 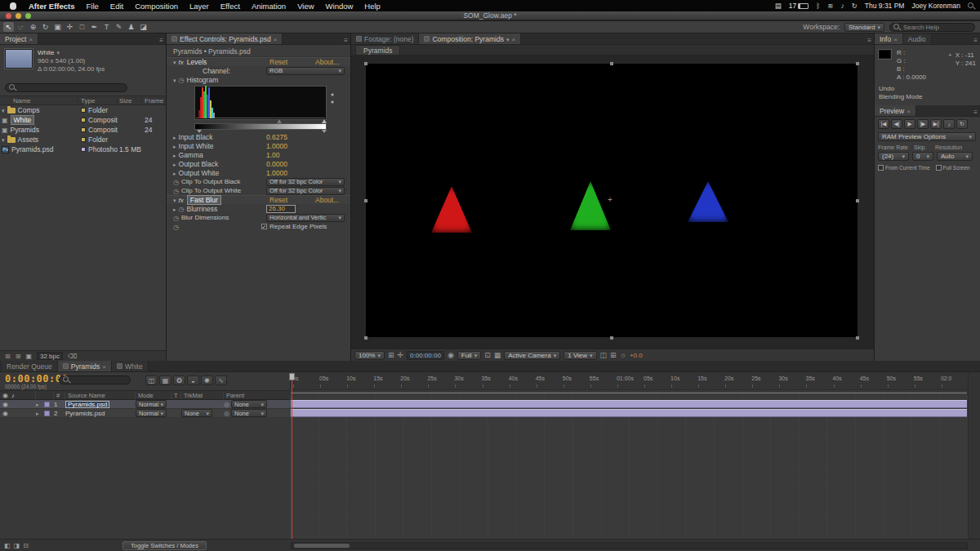 I want to click on layer-name: Pyramids.psd, so click(x=100, y=413).